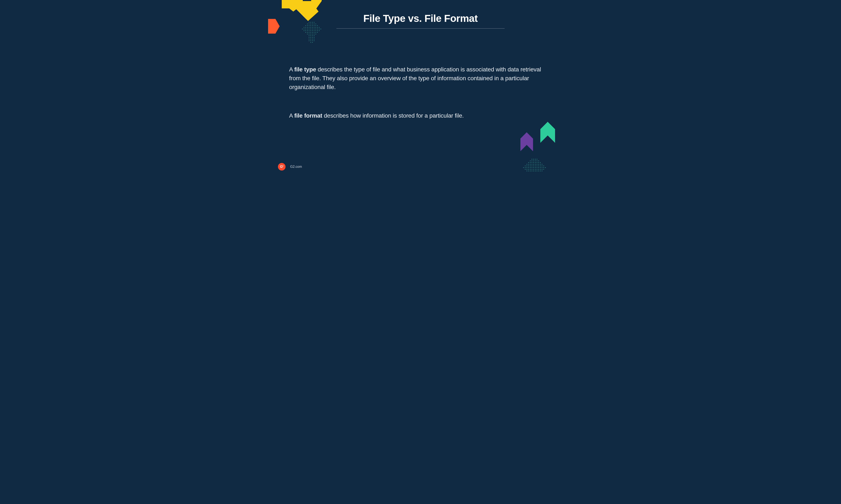  Describe the element at coordinates (283, 166) in the screenshot. I see `g2-logo-two: 2` at that location.